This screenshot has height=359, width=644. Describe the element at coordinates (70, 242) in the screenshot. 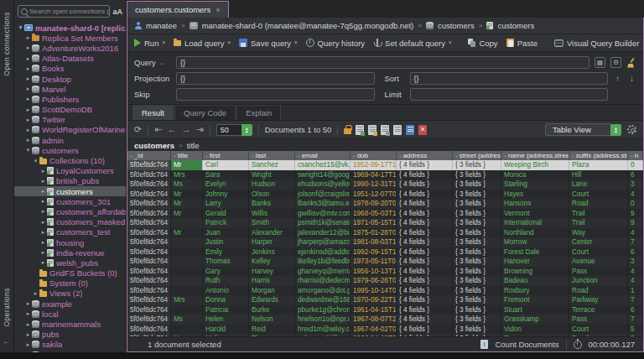

I see `tree-item-housing: ▸housing` at that location.